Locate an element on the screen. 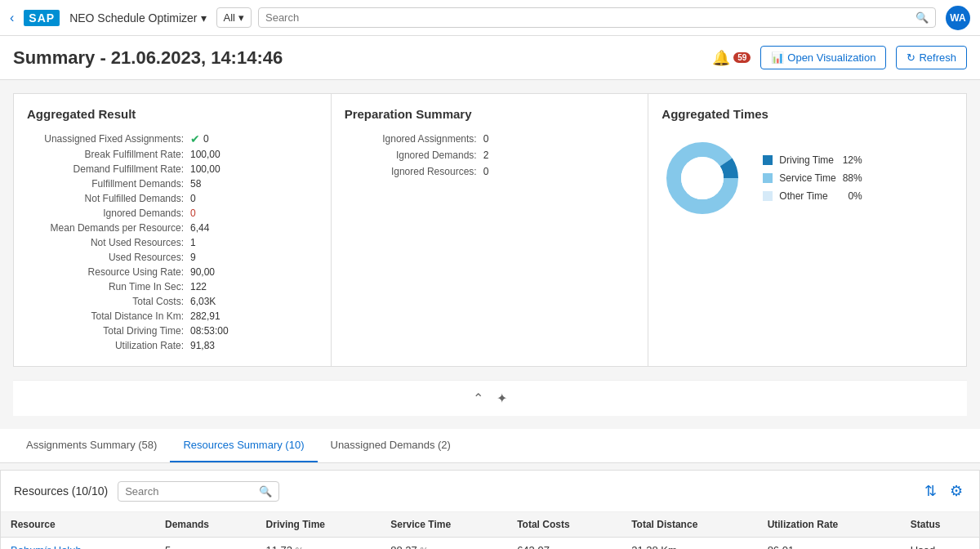 The image size is (980, 549). agg-value: 90,00 is located at coordinates (203, 272).